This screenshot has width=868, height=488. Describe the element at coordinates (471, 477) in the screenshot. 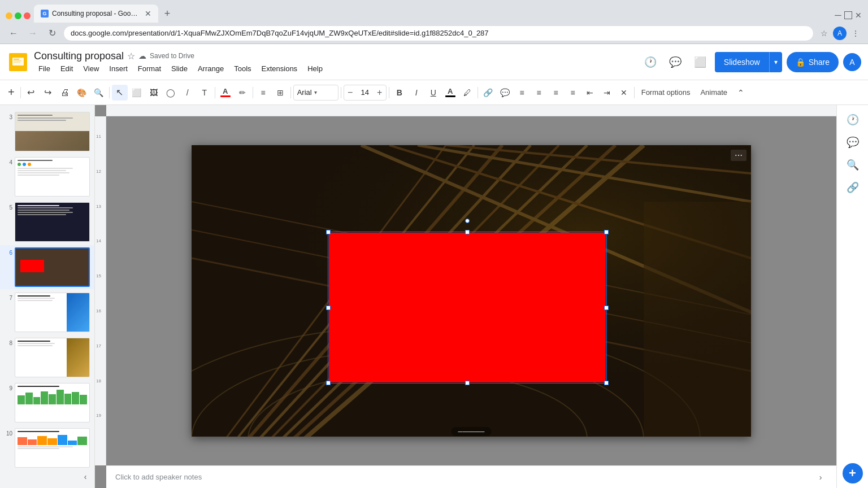

I see `notes-area: Click to add speaker notes ›` at that location.